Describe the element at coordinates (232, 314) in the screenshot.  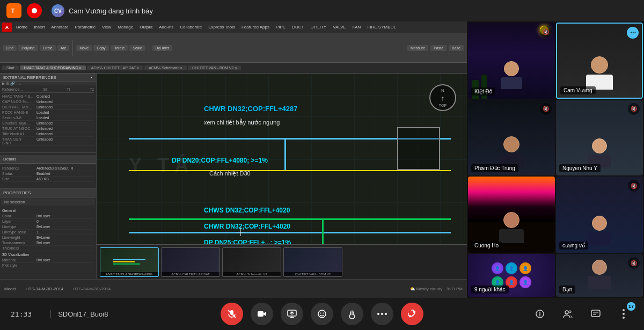
I see `mic-button` at that location.